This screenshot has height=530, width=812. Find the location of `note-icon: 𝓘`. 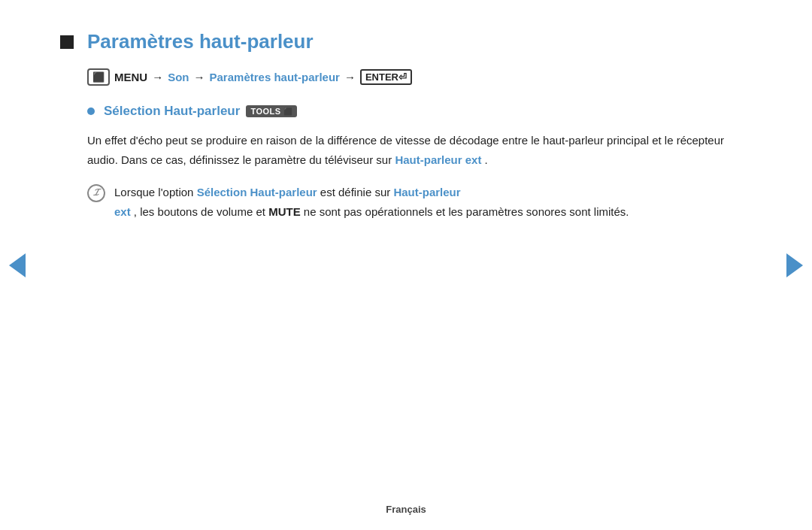

note-icon: 𝓘 is located at coordinates (96, 193).